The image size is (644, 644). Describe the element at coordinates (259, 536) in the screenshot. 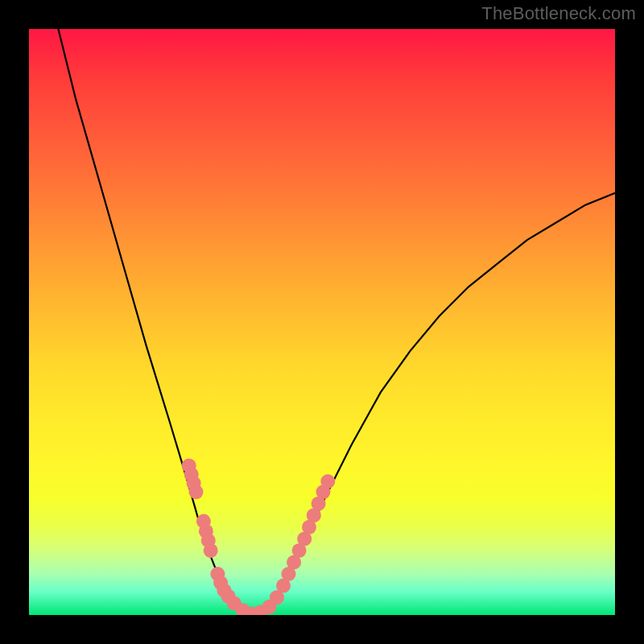

I see `marker-group` at that location.